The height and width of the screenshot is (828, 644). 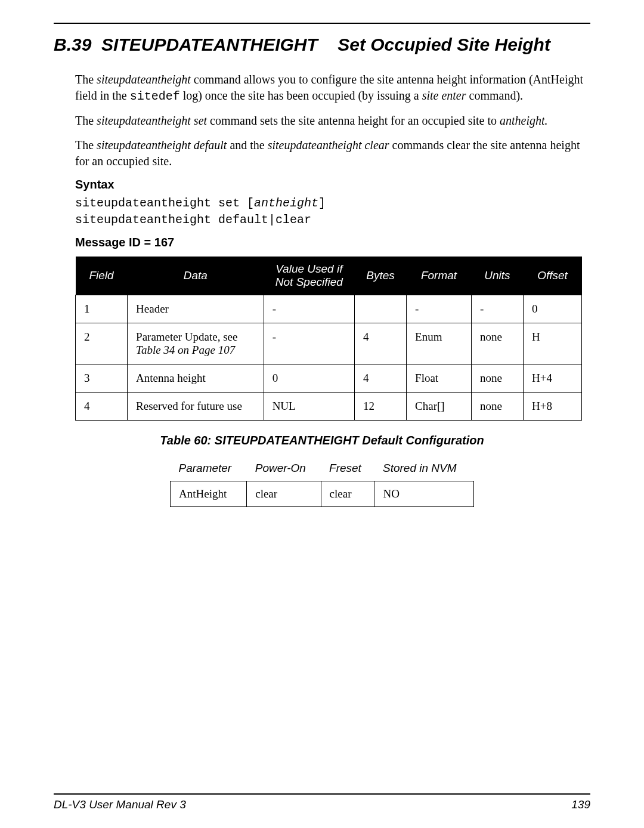 What do you see at coordinates (439, 407) in the screenshot?
I see `cell-format: Char[]` at bounding box center [439, 407].